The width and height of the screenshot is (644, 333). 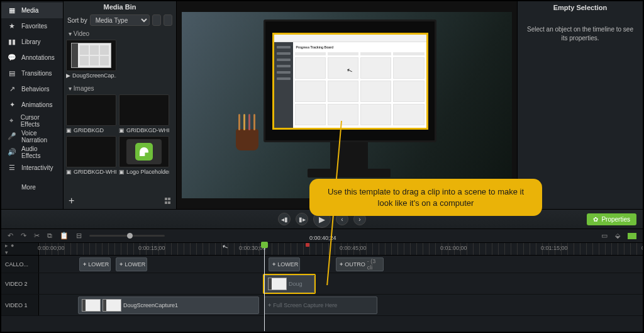 I want to click on rail-voice-narration: 🎤 Voice Narration, so click(x=32, y=136).